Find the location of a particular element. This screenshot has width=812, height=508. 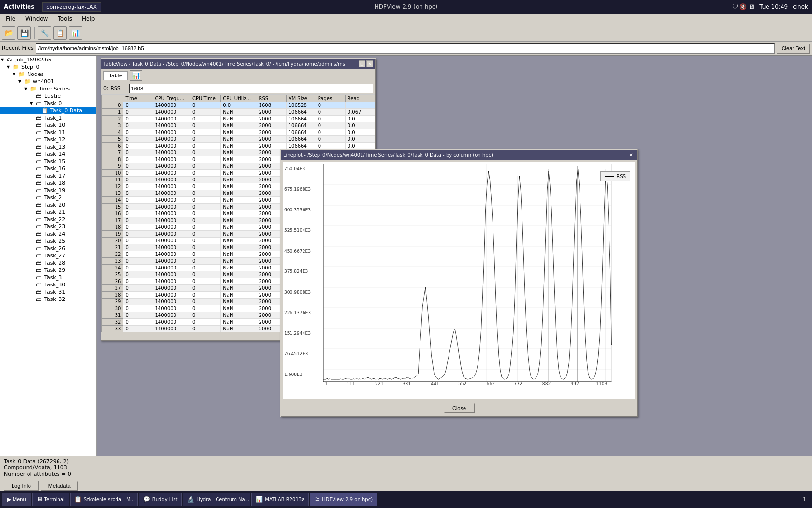

sidebar-item-task13: 🗃 Task_13 is located at coordinates (48, 147).